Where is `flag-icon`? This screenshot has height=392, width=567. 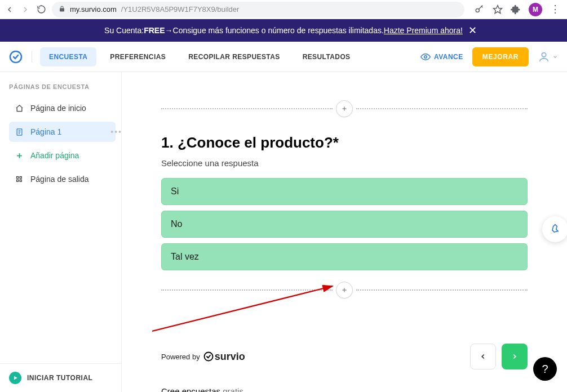
flag-icon is located at coordinates (19, 179).